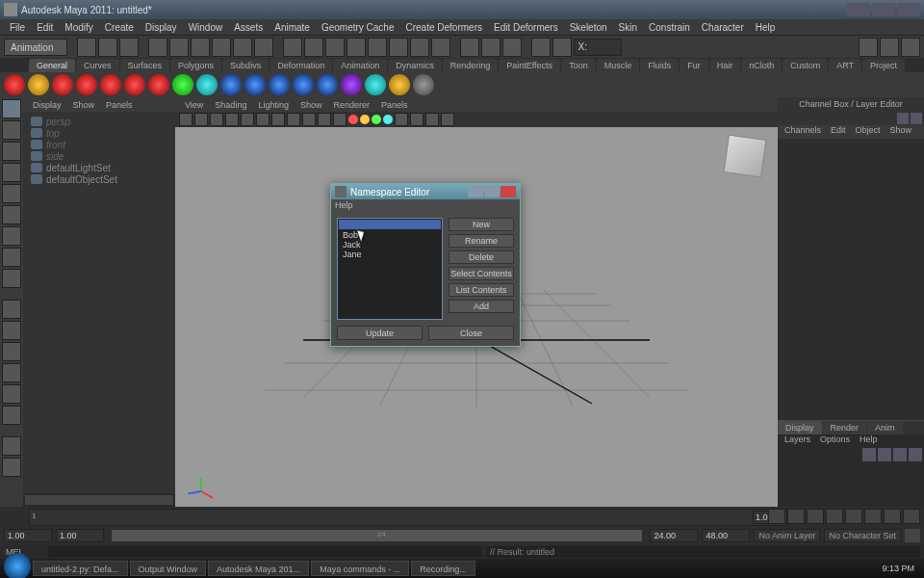  I want to click on menu-help: Help, so click(766, 27).